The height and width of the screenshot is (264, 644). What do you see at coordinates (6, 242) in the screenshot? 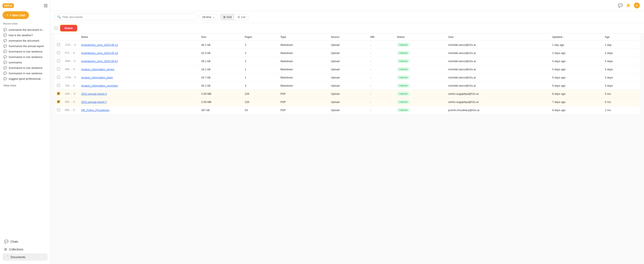
I see `chats-icon: 💬` at bounding box center [6, 242].